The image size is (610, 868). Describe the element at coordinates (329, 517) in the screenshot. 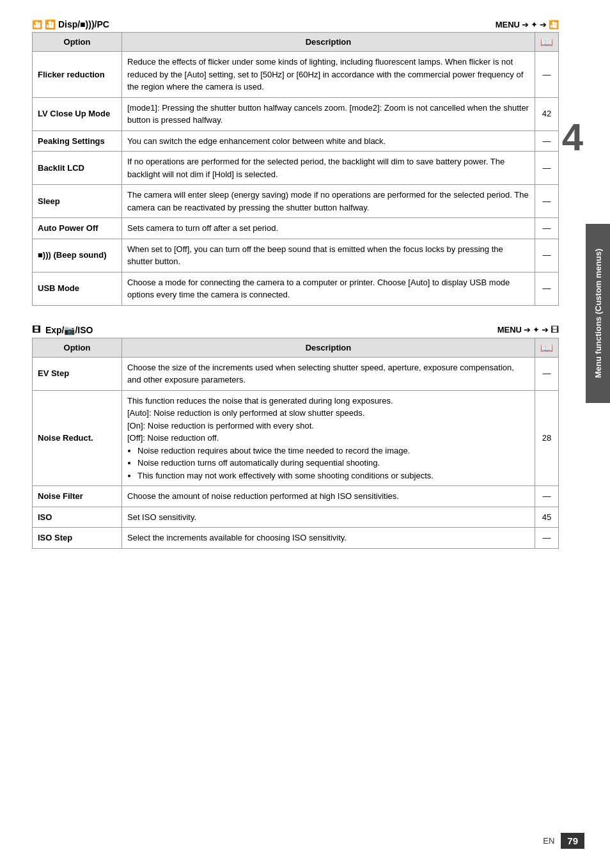

I see `desc-iso: Set ISO sensitivity.` at that location.